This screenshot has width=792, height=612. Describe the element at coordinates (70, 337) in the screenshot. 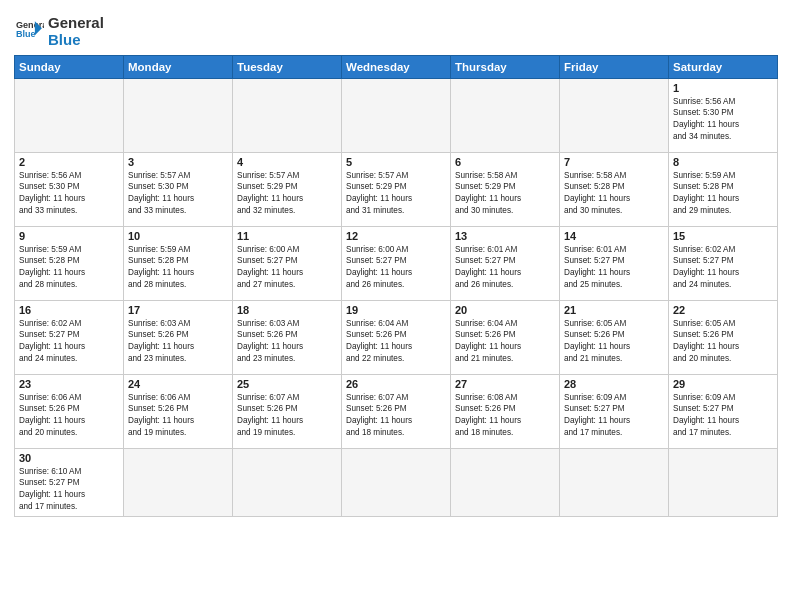

I see `calendar-cell: 16Sunrise: 6:02 AM Sunset: 5:27 PM Dayli…` at that location.